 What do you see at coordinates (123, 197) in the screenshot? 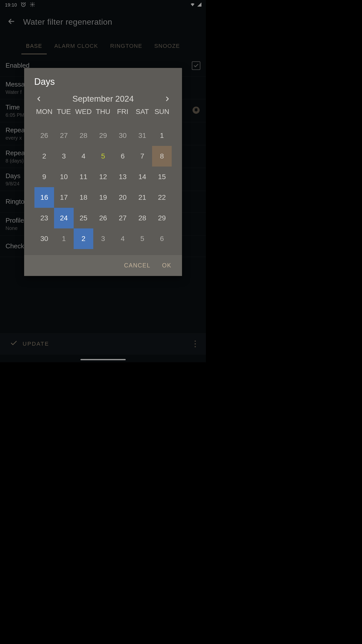
I see `day-cell: 20` at bounding box center [123, 197].